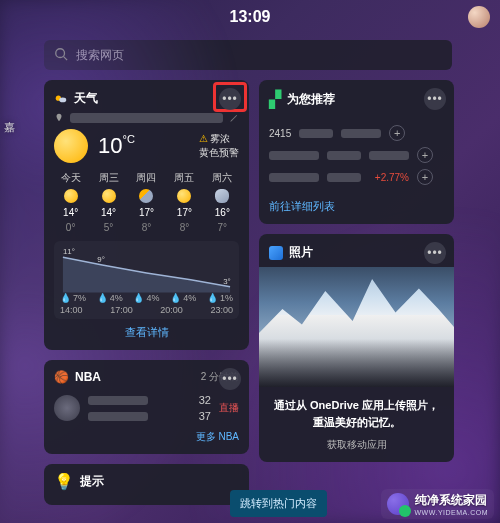  I want to click on photos-more-button: •••, so click(435, 253).